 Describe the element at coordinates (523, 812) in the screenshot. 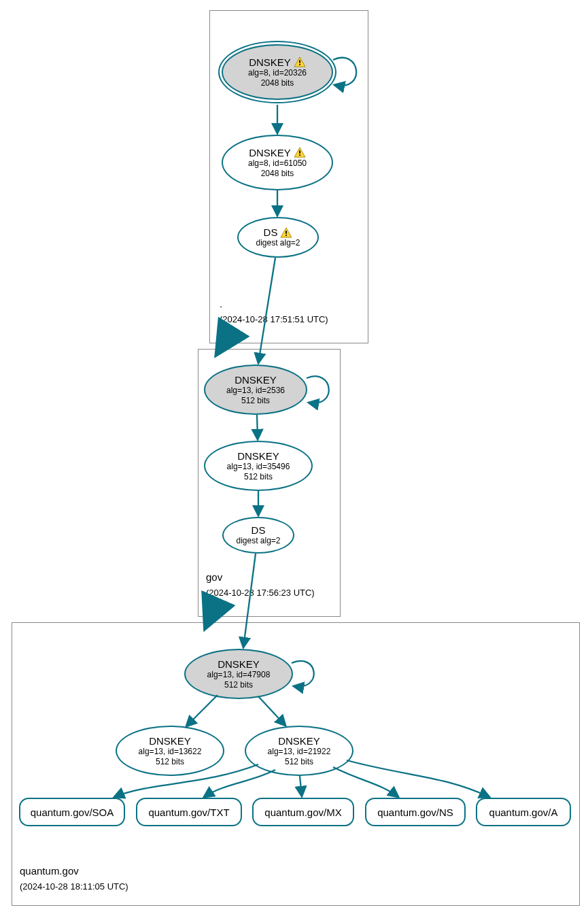

I see `node-rr-a: quantum.gov/A` at that location.